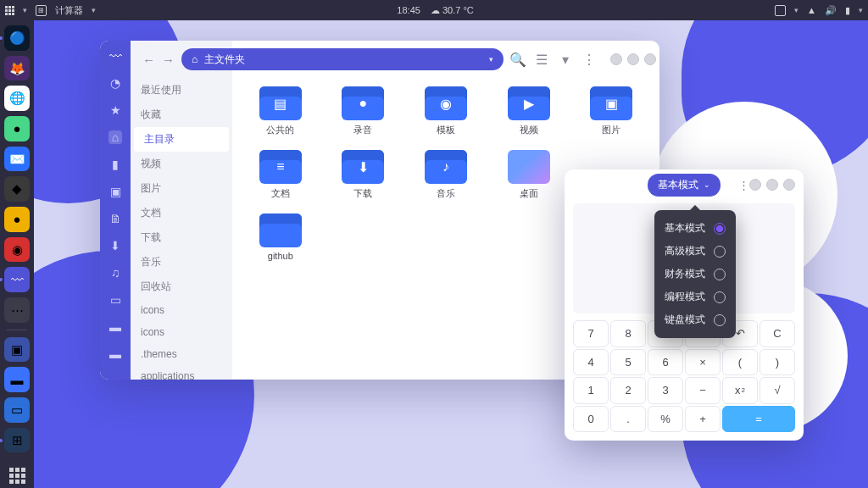 Image resolution: width=868 pixels, height=488 pixels. I want to click on dock-app-x: ▣, so click(17, 350).